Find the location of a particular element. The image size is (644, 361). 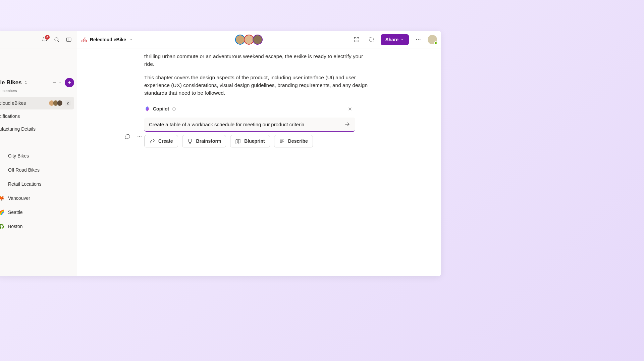

profile-avatar is located at coordinates (432, 40).